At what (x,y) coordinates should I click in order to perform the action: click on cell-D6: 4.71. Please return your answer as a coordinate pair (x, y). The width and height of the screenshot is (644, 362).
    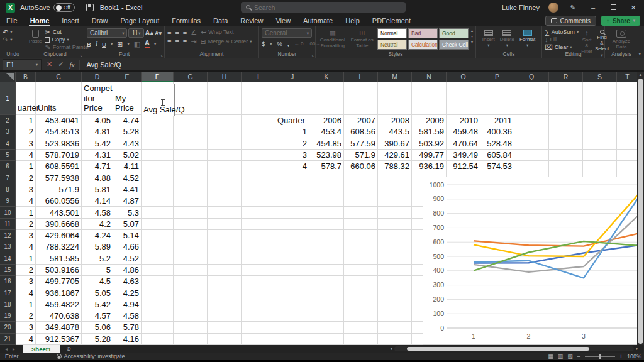
    Looking at the image, I should click on (97, 167).